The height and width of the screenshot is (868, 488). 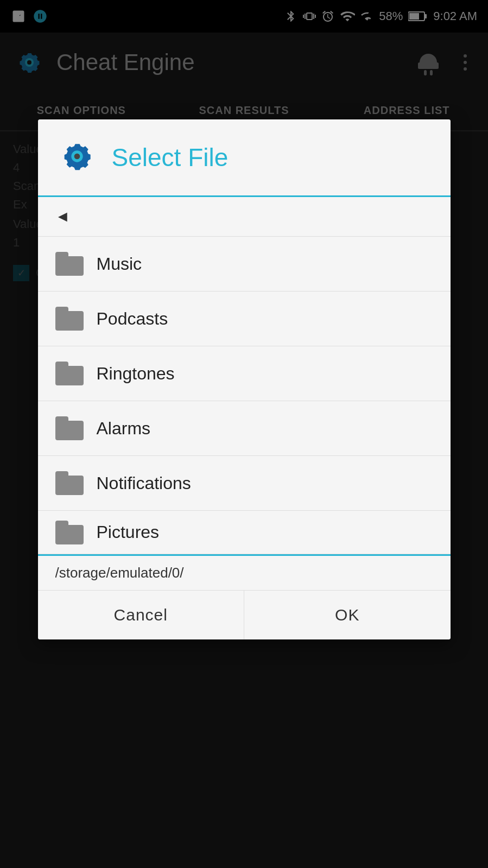 What do you see at coordinates (347, 615) in the screenshot?
I see `ok-button: OK` at bounding box center [347, 615].